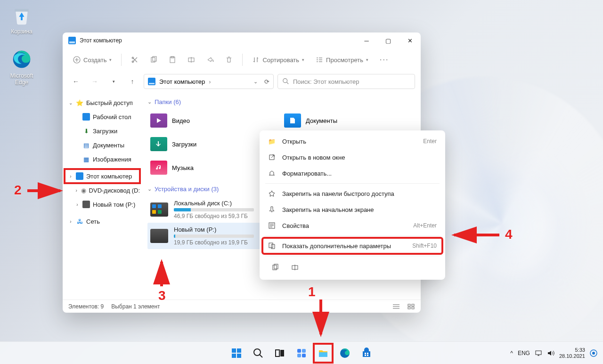  What do you see at coordinates (272, 210) in the screenshot?
I see `pin-start-icon` at bounding box center [272, 210].